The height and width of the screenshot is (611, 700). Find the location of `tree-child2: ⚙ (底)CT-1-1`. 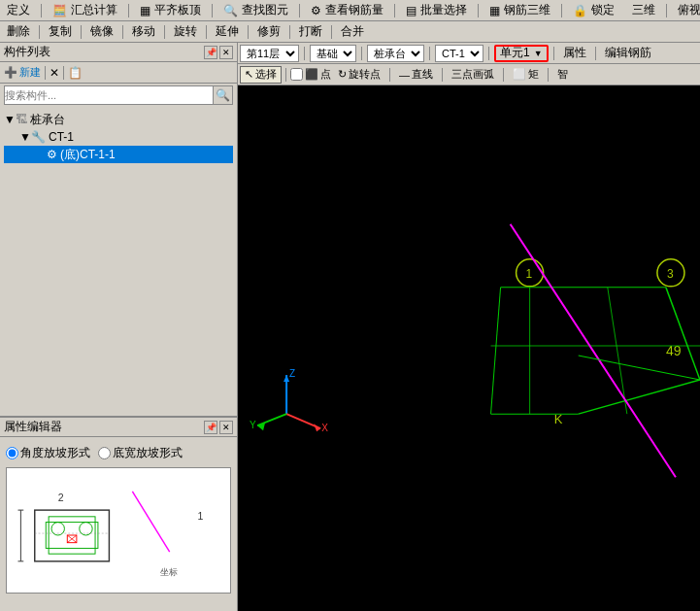

tree-child2: ⚙ (底)CT-1-1 is located at coordinates (118, 154).